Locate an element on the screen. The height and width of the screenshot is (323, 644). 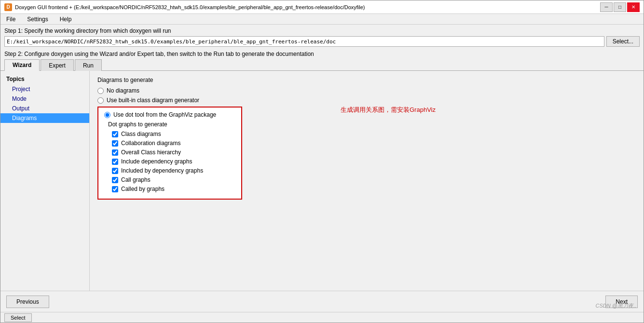
radio-no-diagrams-label: No diagrams is located at coordinates (123, 91).